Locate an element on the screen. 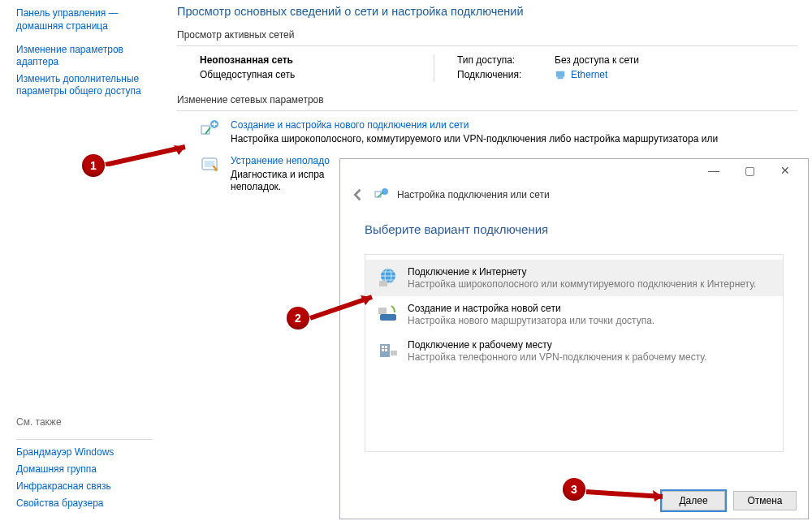 The image size is (812, 521). network-identity: Неопознанная сеть Общедоступная сеть is located at coordinates (309, 68).